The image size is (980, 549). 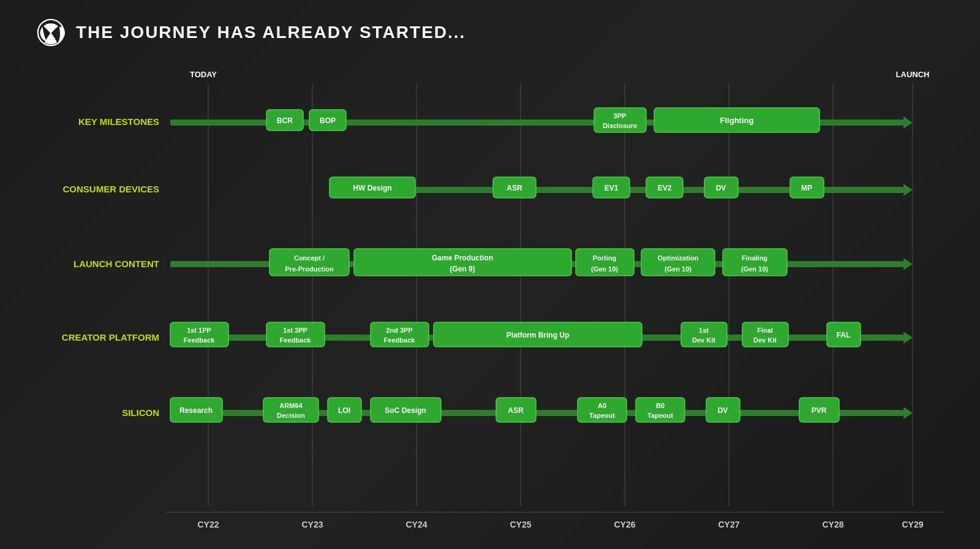 I want to click on milestone-asr-silicon-label: ASR, so click(x=516, y=411).